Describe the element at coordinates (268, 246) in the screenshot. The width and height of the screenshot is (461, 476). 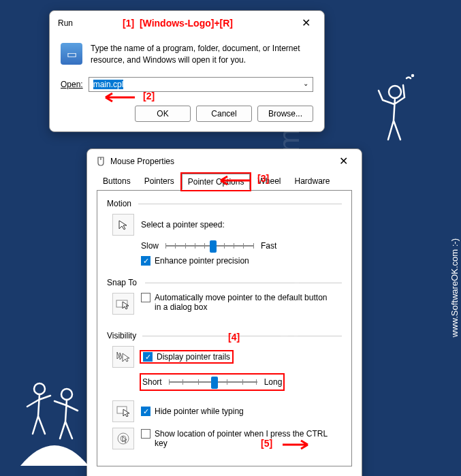
I see `fast-label: Fast` at that location.